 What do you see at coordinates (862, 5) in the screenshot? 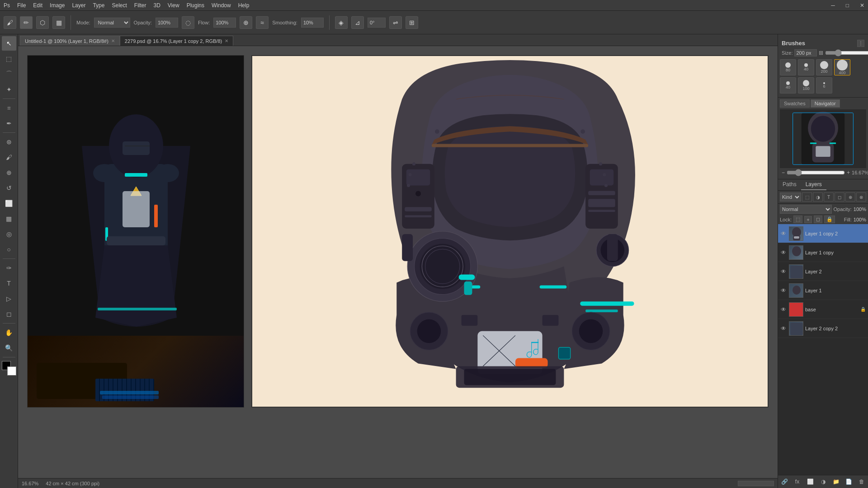
I see `window-close-btn: ✕` at bounding box center [862, 5].